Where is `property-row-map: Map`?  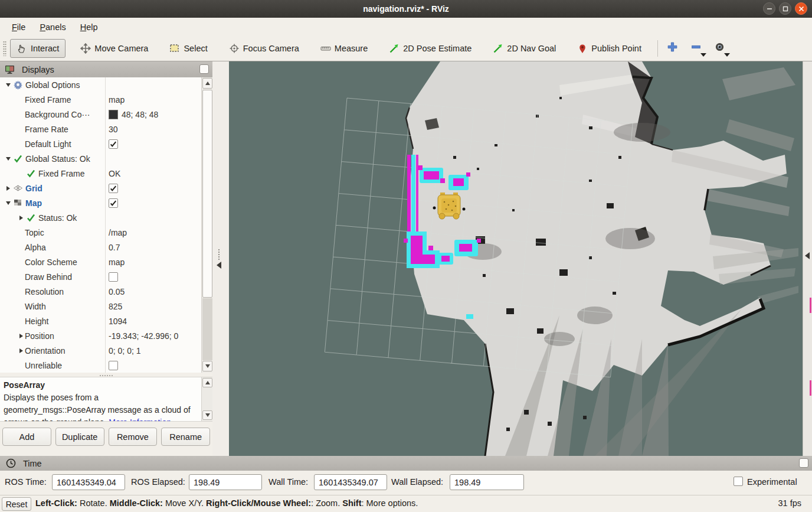 property-row-map: Map is located at coordinates (100, 203).